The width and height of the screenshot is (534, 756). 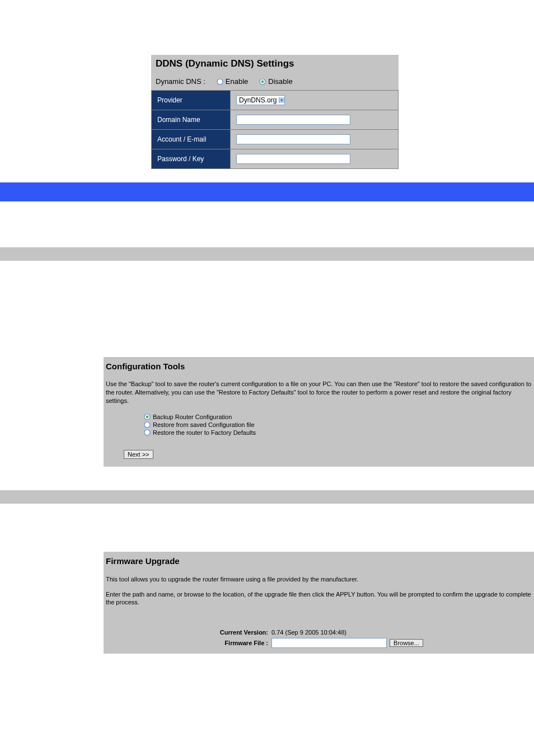 I want to click on password-input, so click(x=293, y=159).